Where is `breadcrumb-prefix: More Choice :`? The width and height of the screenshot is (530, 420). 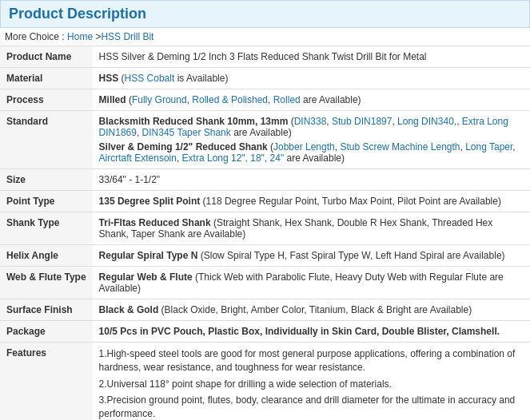
breadcrumb-prefix: More Choice : is located at coordinates (35, 37).